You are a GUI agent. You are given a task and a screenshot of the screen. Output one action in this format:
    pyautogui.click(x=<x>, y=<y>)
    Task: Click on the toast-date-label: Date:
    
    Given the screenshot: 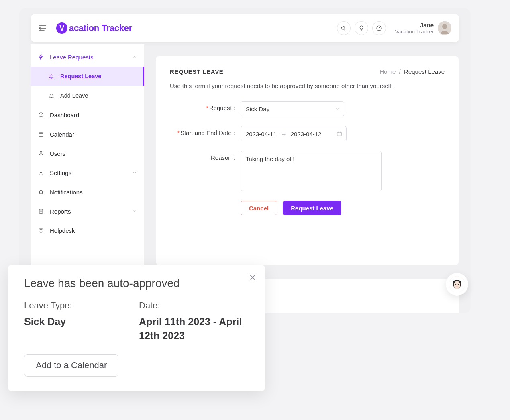 What is the action you would take?
    pyautogui.click(x=194, y=306)
    